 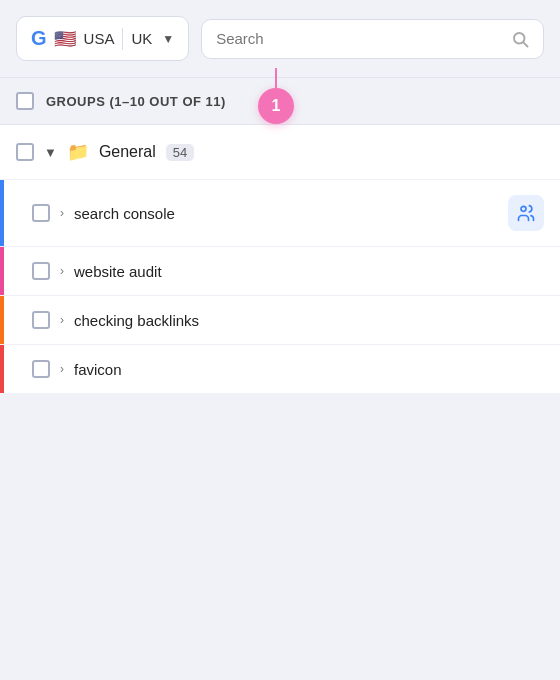 What do you see at coordinates (136, 320) in the screenshot?
I see `item-label: checking backlinks` at bounding box center [136, 320].